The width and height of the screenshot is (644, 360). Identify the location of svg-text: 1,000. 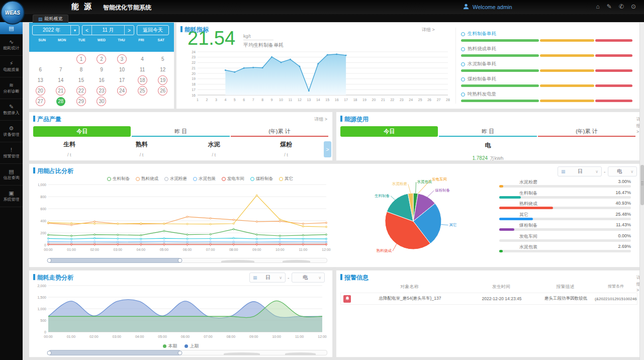
(42, 309).